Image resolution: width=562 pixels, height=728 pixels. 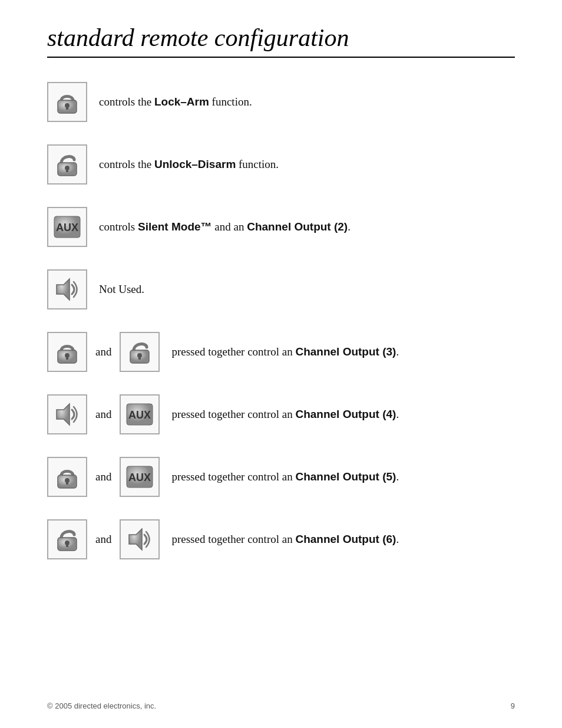 I want to click on lock-open-icon, so click(x=67, y=164).